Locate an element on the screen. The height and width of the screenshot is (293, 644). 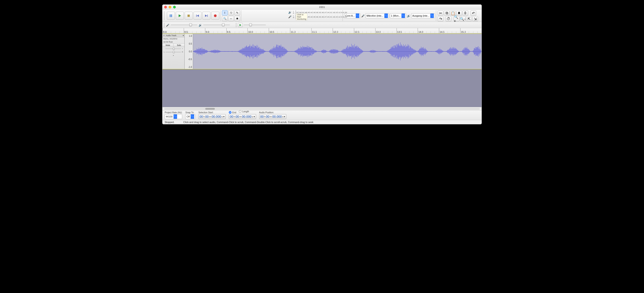
track: × Audio Track ▼ Mono, 44100Hz 32-bit flo… is located at coordinates (322, 51).